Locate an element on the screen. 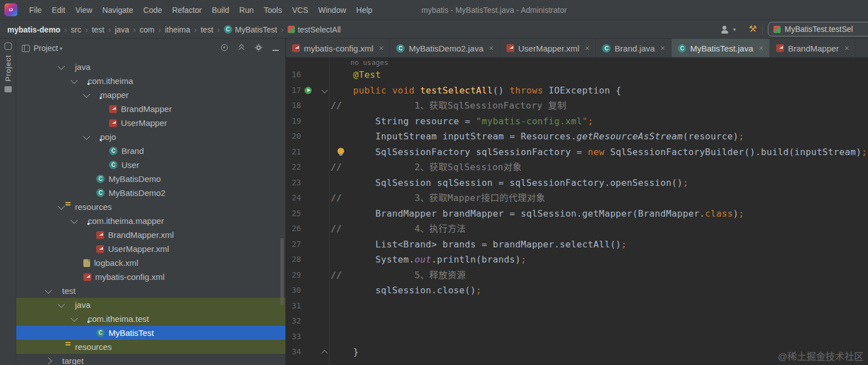 This screenshot has width=868, height=365. tree-item-User: User is located at coordinates (151, 165).